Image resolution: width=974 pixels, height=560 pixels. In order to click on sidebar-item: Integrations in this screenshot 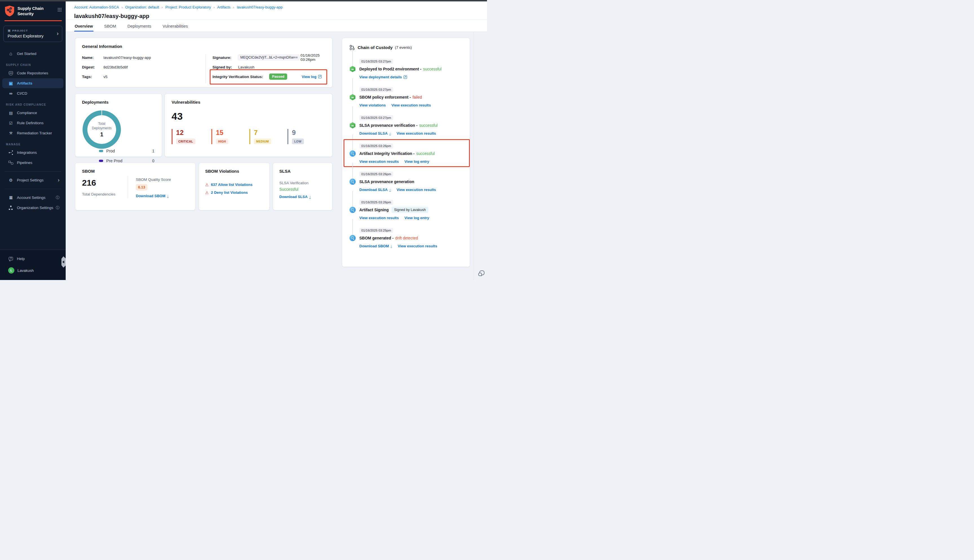, I will do `click(33, 152)`.